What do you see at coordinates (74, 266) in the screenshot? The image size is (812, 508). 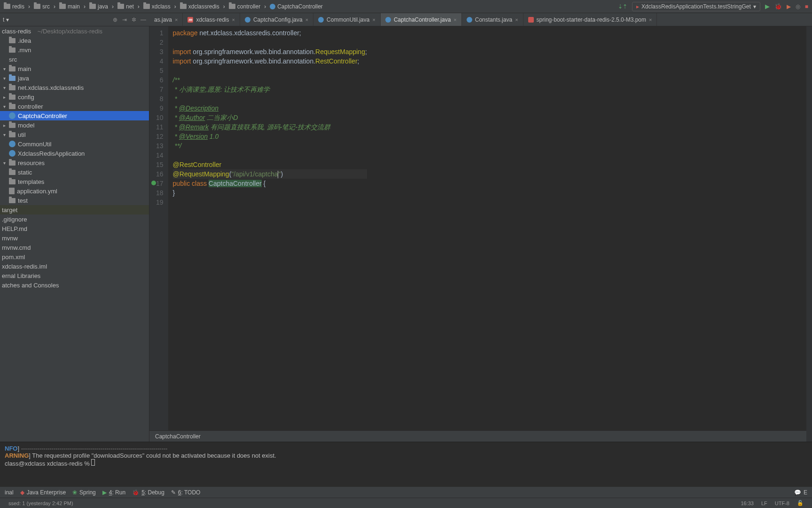 I see `tree-iml: xdclass-redis.iml` at bounding box center [74, 266].